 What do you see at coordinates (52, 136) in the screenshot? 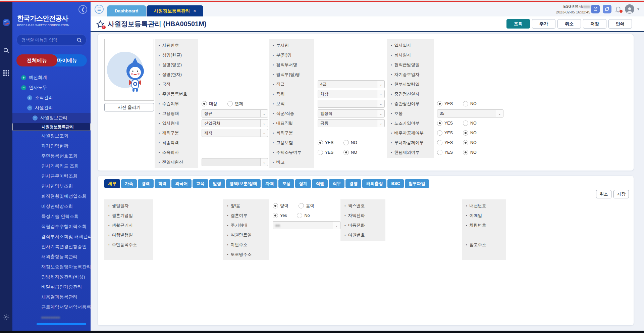
I see `sidebar-item-사원정보조회: 사원정보조회` at bounding box center [52, 136].